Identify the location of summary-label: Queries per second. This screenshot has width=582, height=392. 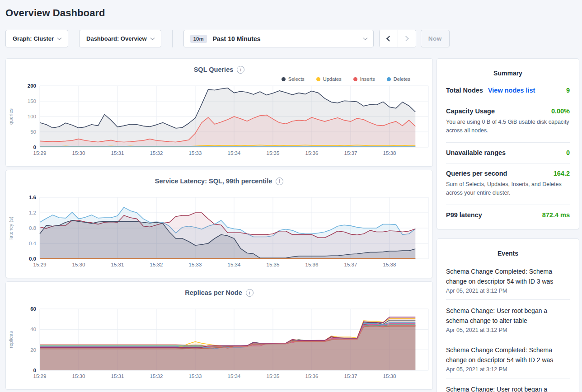
(476, 173).